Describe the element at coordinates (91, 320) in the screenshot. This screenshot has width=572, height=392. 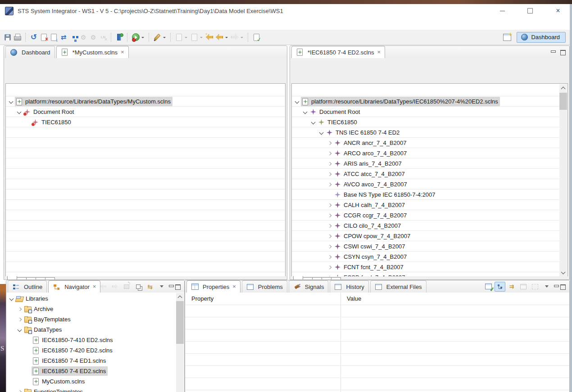
I see `tree-item: BayTemplates` at that location.